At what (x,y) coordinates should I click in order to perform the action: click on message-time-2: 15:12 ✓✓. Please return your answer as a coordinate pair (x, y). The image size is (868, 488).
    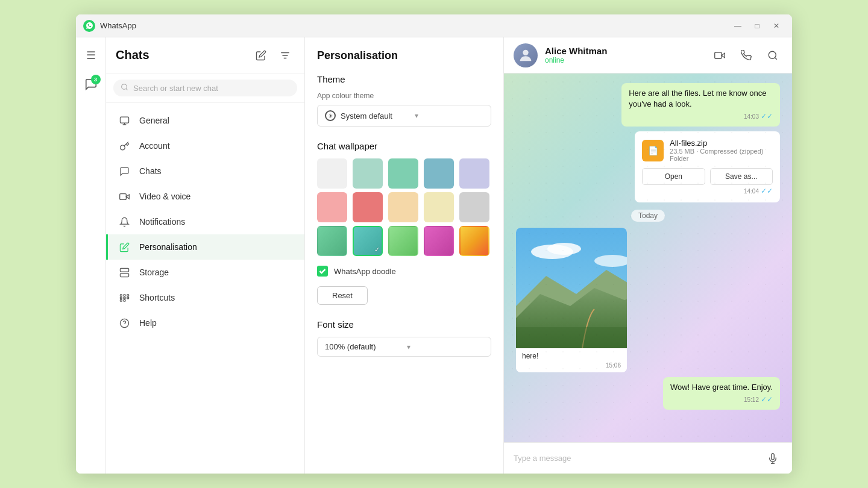
    Looking at the image, I should click on (722, 400).